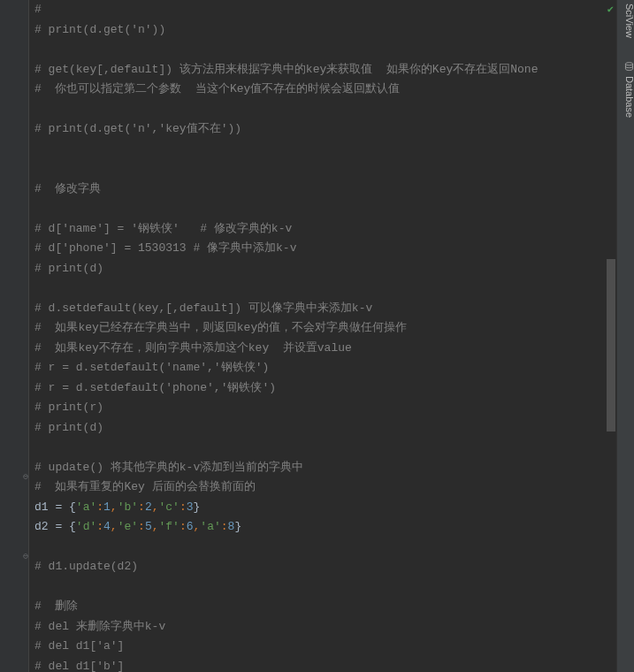 This screenshot has height=672, width=634. Describe the element at coordinates (626, 89) in the screenshot. I see `database-tab: Database` at that location.